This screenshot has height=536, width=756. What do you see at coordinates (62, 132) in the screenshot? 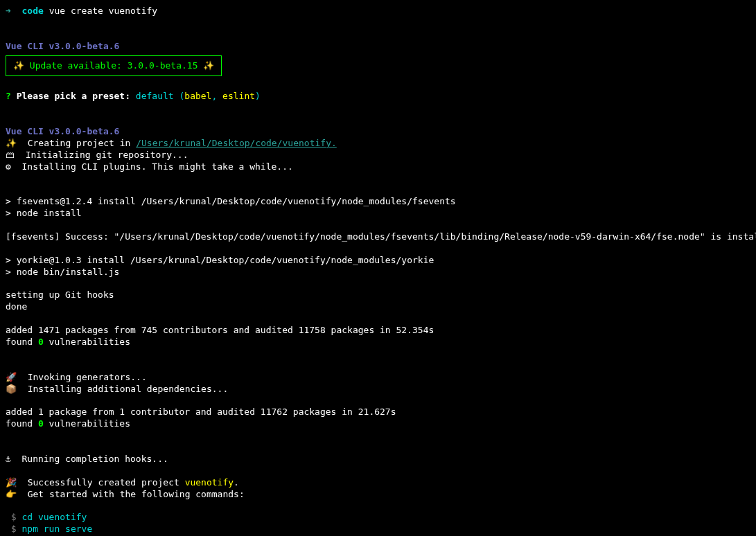
I see `cli-version-2: Vue CLI v3.0.0-beta.6` at bounding box center [62, 132].